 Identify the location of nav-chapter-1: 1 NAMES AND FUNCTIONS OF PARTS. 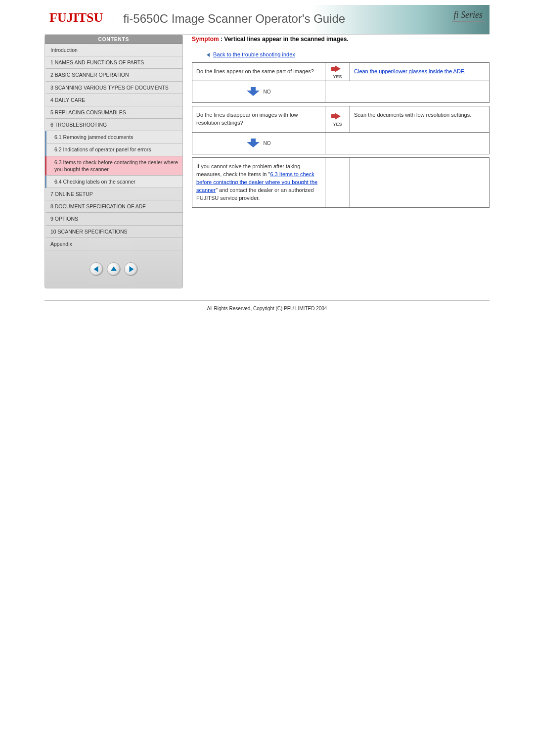
(114, 62).